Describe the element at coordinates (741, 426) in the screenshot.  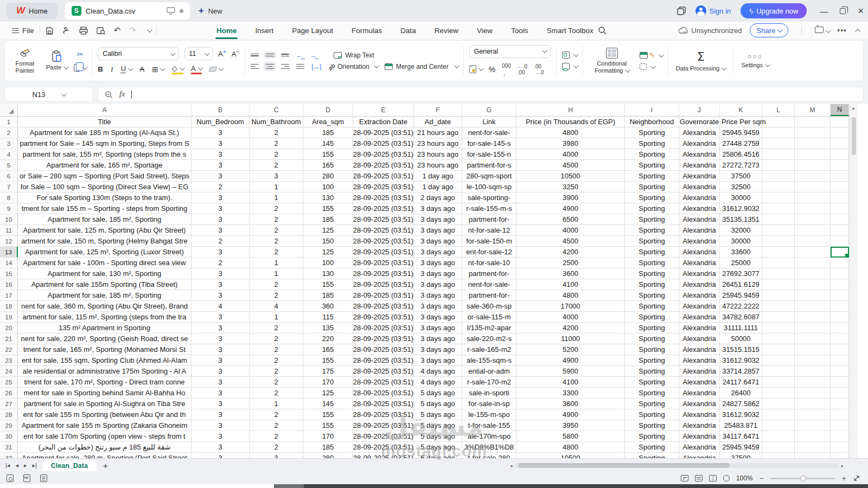
I see `cell-K29: 25483.871` at that location.